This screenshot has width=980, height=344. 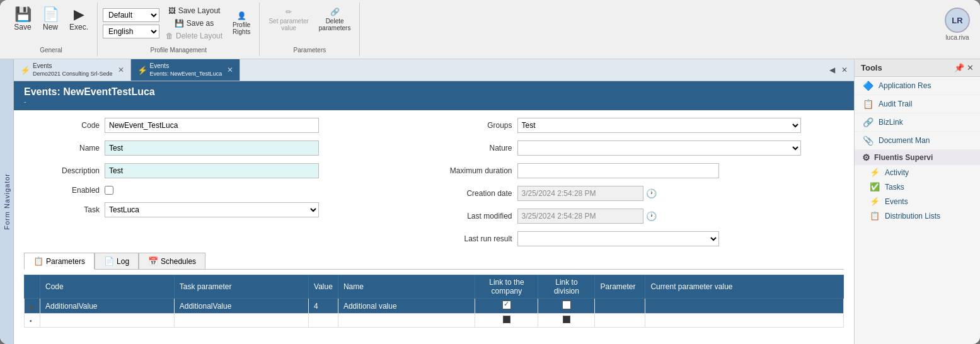 I want to click on task-row: Task TestLuca, so click(x=228, y=210).